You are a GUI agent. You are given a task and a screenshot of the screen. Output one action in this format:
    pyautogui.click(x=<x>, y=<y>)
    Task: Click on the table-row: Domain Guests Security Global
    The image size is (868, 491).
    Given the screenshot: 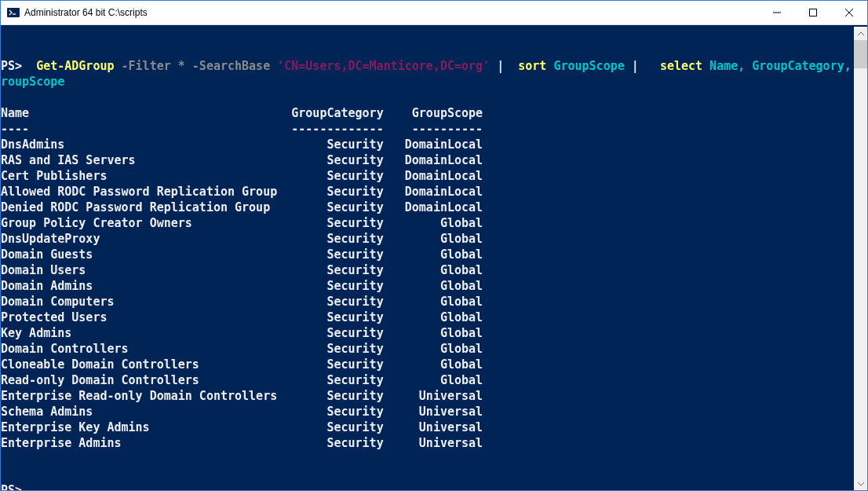 What is the action you would take?
    pyautogui.click(x=427, y=255)
    